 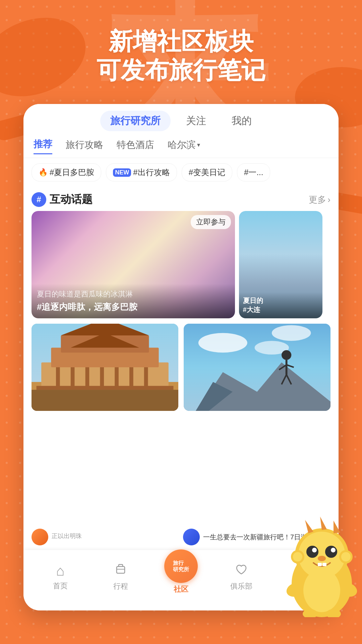 What do you see at coordinates (133, 301) in the screenshot?
I see `card-main-overlay: 夏日的味道是西瓜味的冰淇淋 #追逐内啡肽，远离多巴胺` at bounding box center [133, 301].